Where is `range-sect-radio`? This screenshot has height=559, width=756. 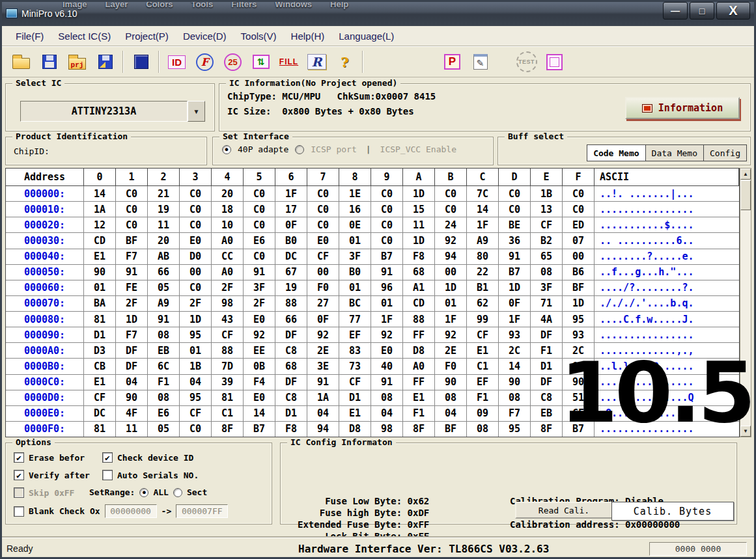 range-sect-radio is located at coordinates (178, 493).